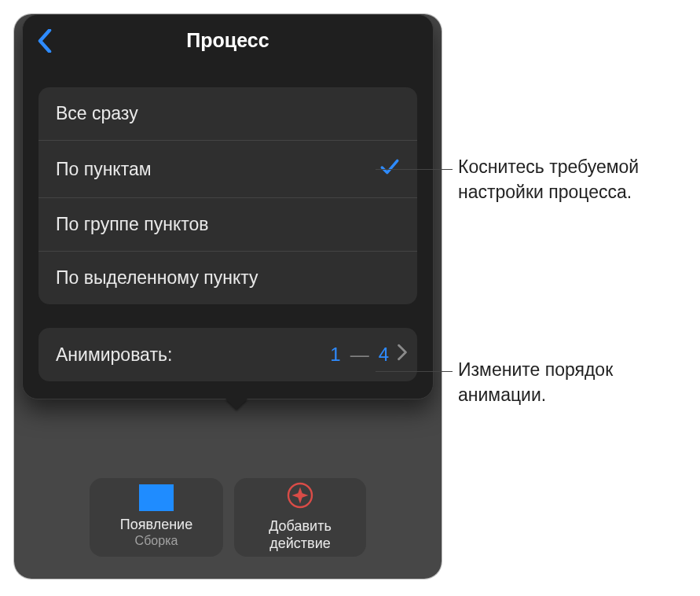  I want to click on animate-dash: —, so click(360, 355).